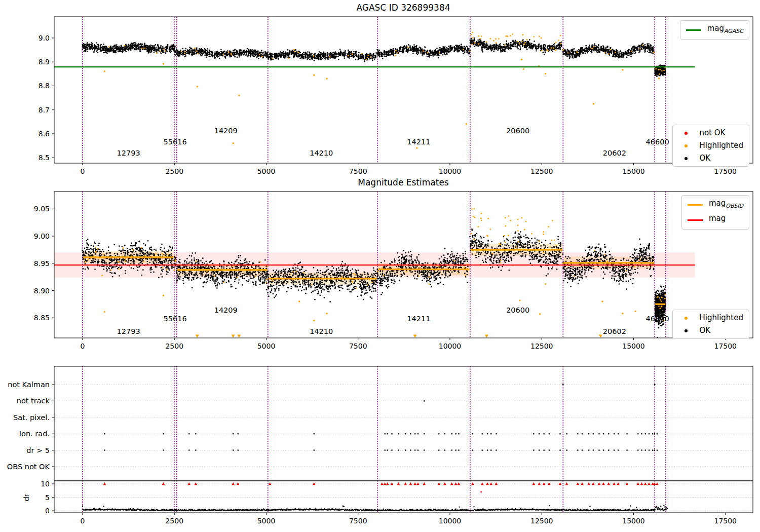 Image resolution: width=760 pixels, height=532 pixels. What do you see at coordinates (695, 205) in the screenshot?
I see `orange-line-swatch` at bounding box center [695, 205].